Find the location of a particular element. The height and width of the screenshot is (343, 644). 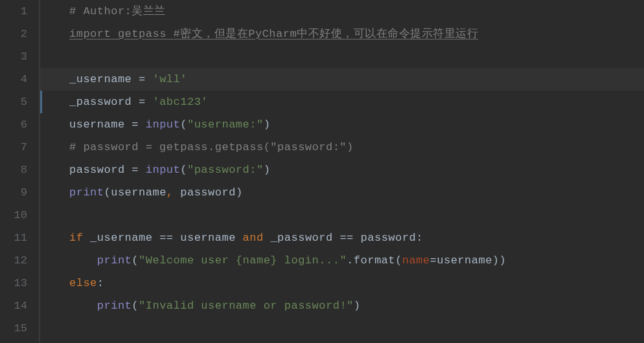

token-kwarg: name is located at coordinates (416, 260).